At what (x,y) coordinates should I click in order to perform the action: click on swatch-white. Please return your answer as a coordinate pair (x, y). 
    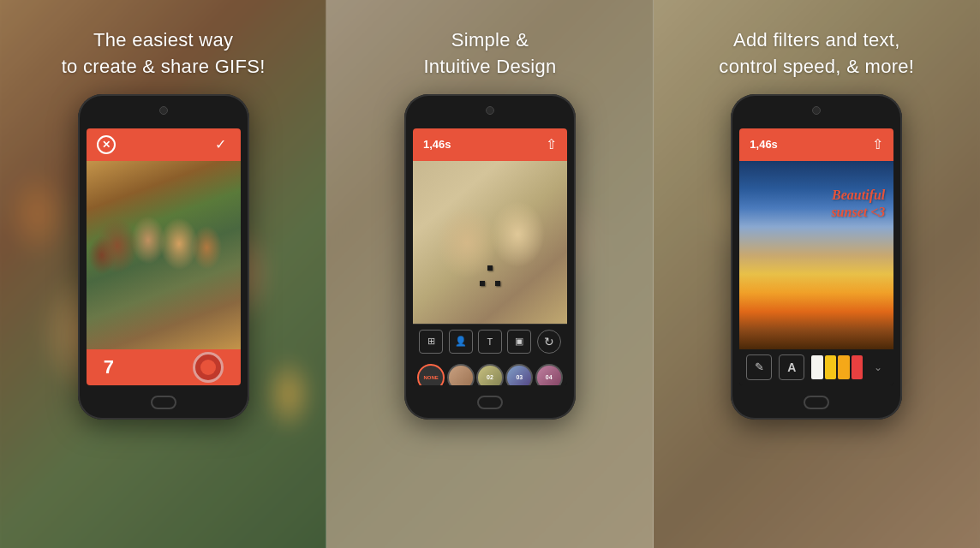
    Looking at the image, I should click on (817, 367).